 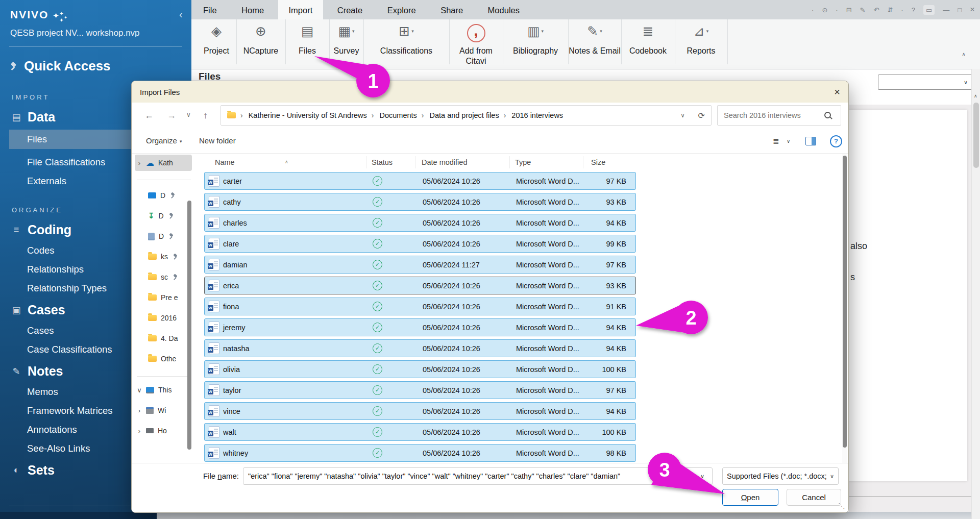 I want to click on file-row: fiona✓05/06/2024 10:26Microsoft Word D..…, so click(x=420, y=306).